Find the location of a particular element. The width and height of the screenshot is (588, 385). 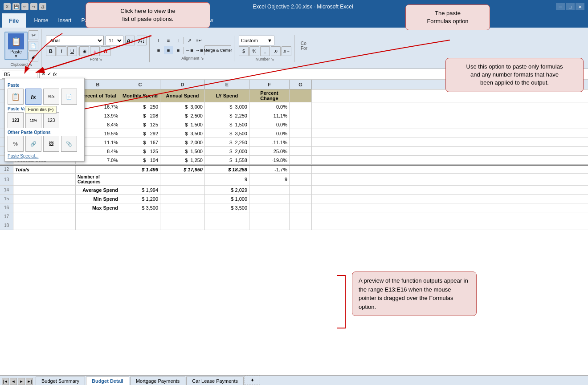

cell-d16 is located at coordinates (183, 207).